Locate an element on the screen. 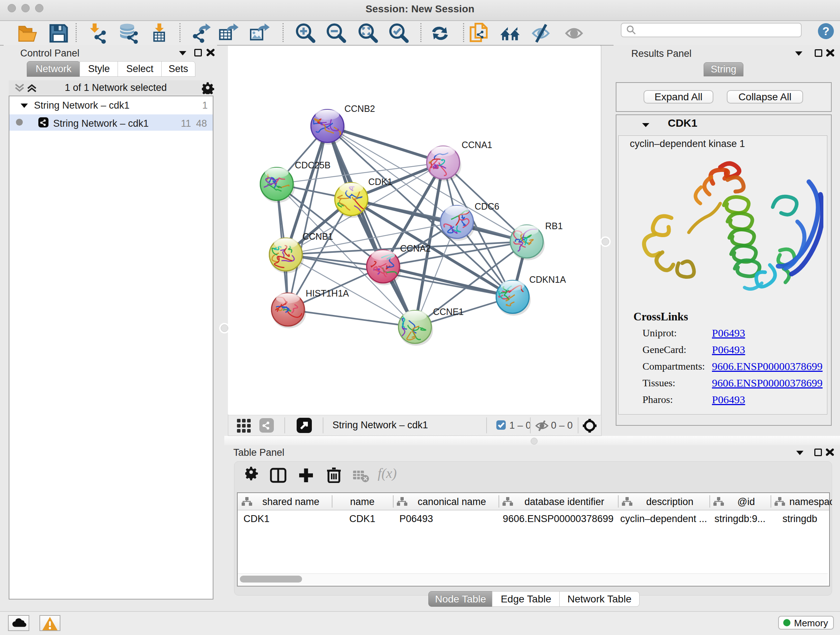  svg-text: CDC6 is located at coordinates (487, 206).